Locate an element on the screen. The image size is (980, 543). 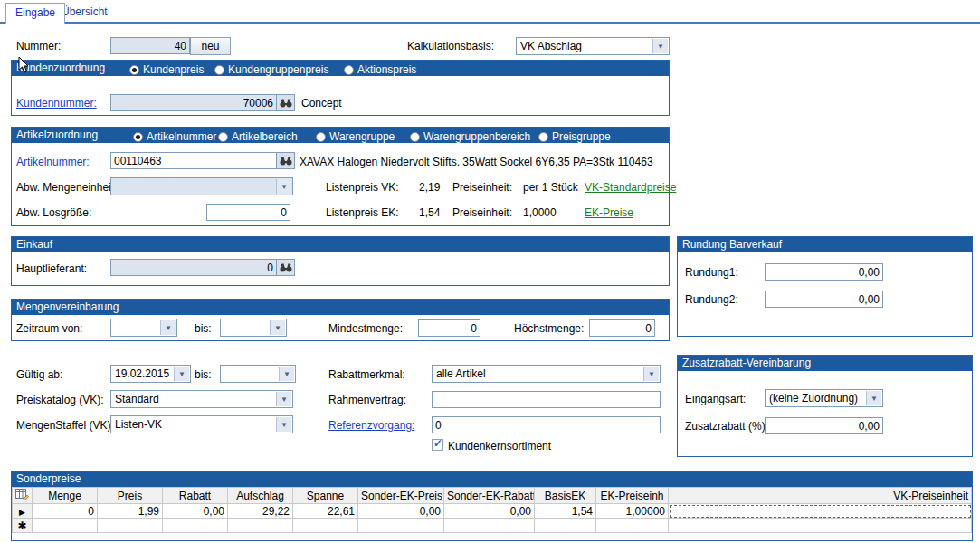
kalkulationsbasis-value: VK Abschlag is located at coordinates (586, 46).